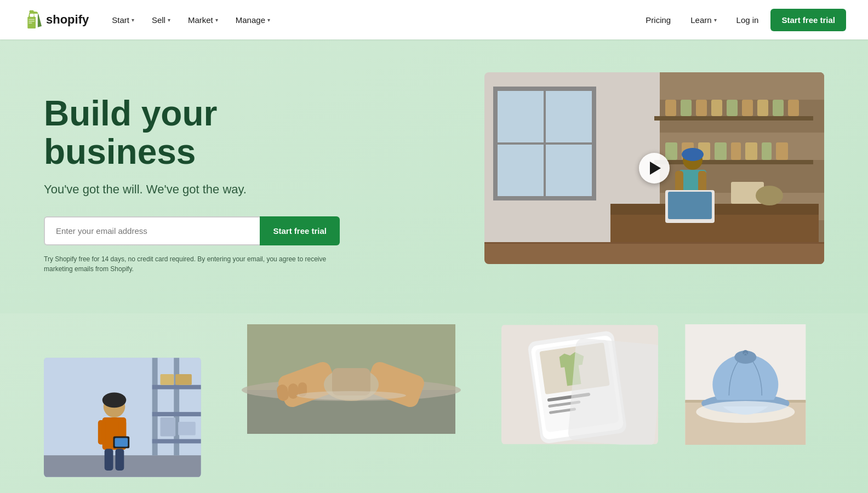  Describe the element at coordinates (192, 231) in the screenshot. I see `email-form: Start free trial` at that location.